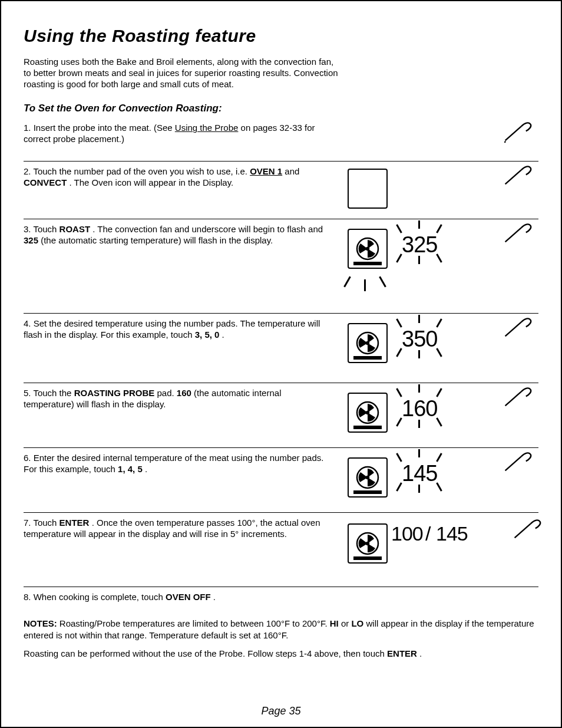 This screenshot has height=728, width=562. What do you see at coordinates (28, 597) in the screenshot?
I see `step-number: 8.` at bounding box center [28, 597].